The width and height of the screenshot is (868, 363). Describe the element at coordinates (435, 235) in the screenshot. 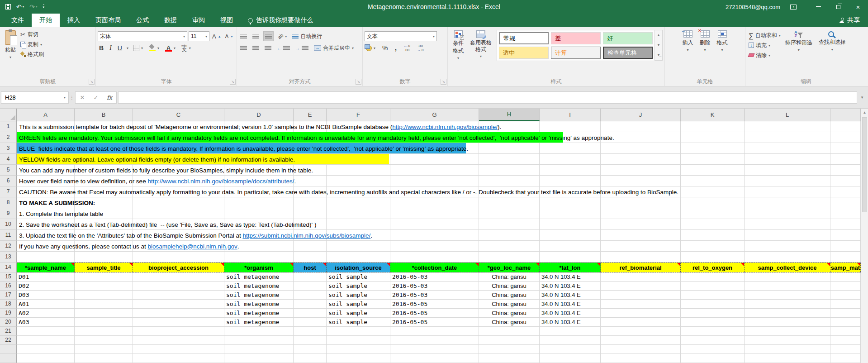

I see `cell-G11` at that location.